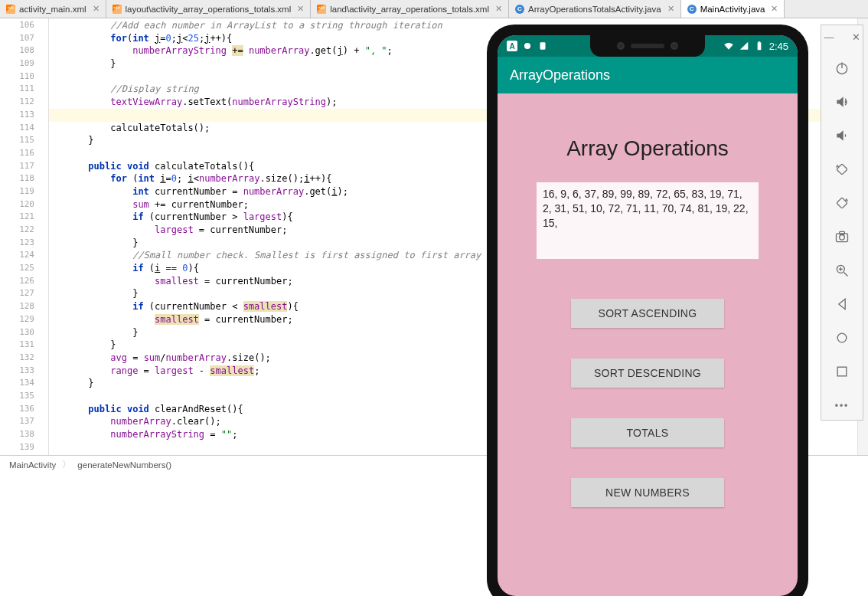  I want to click on more-icon: •••, so click(842, 405).